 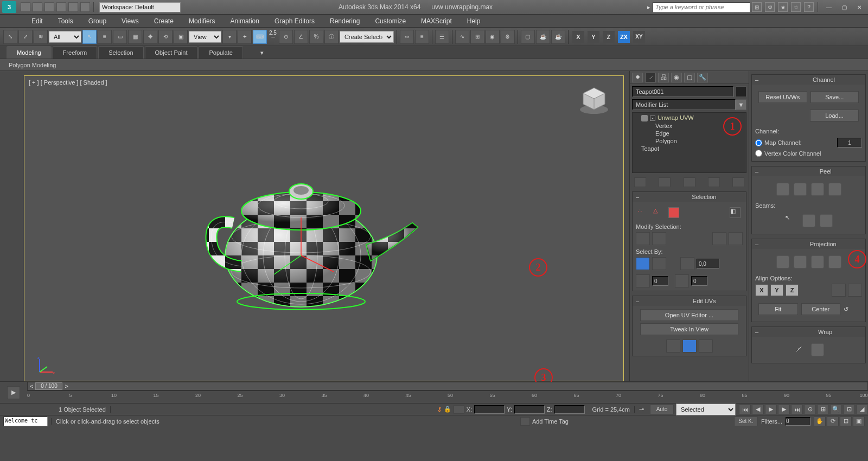 What do you see at coordinates (105, 37) in the screenshot?
I see `select-name-icon: ≡` at bounding box center [105, 37].